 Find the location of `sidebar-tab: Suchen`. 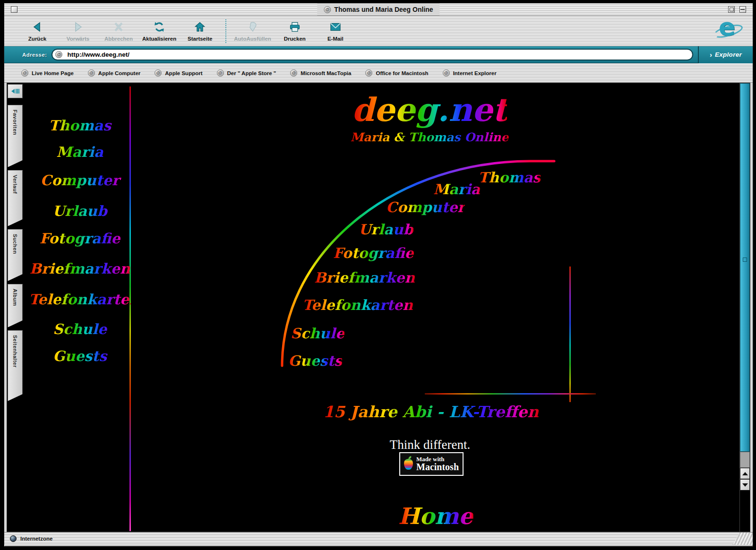

sidebar-tab: Suchen is located at coordinates (15, 255).